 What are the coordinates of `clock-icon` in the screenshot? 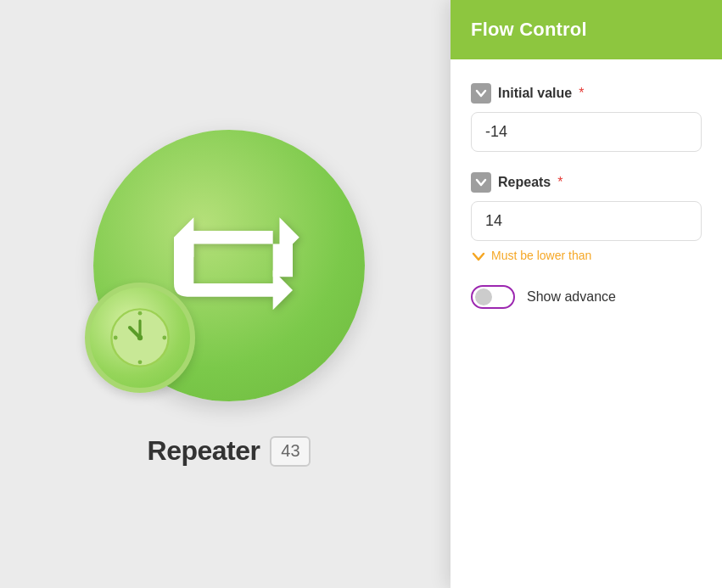 It's located at (140, 338).